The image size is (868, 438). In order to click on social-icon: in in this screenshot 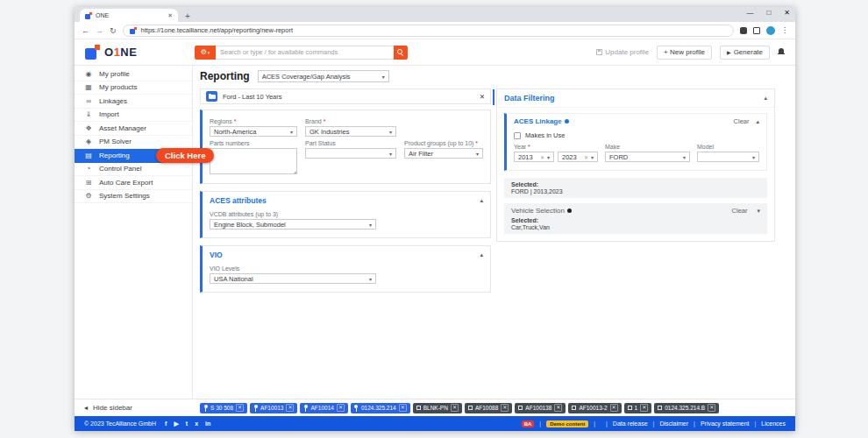, I will do `click(208, 424)`.